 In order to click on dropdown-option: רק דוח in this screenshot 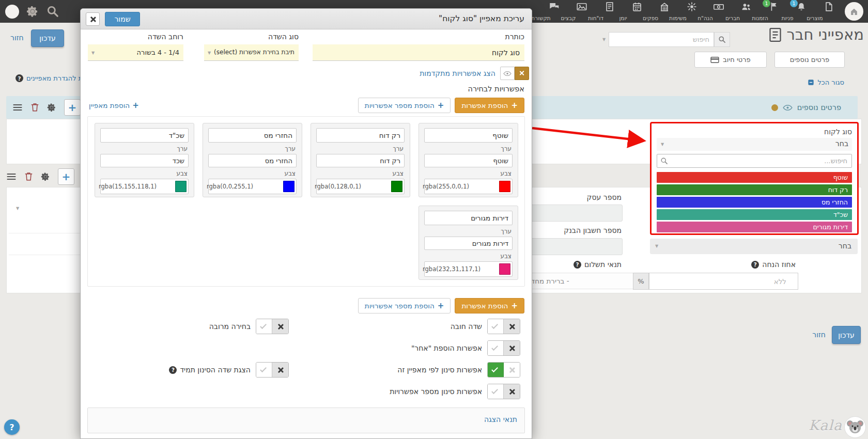, I will do `click(754, 190)`.